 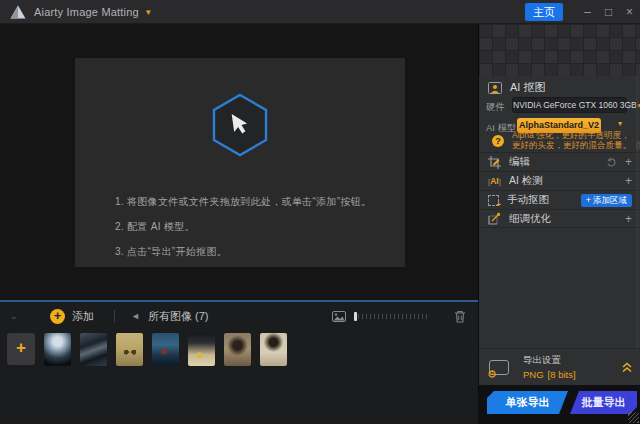 I want to click on single-export-button: 单张导出, so click(x=528, y=402).